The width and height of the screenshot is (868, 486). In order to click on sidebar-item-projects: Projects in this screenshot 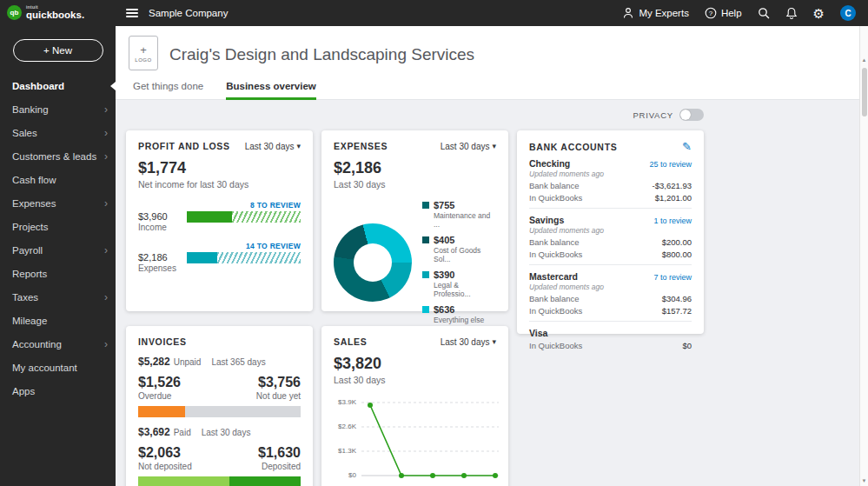, I will do `click(57, 226)`.